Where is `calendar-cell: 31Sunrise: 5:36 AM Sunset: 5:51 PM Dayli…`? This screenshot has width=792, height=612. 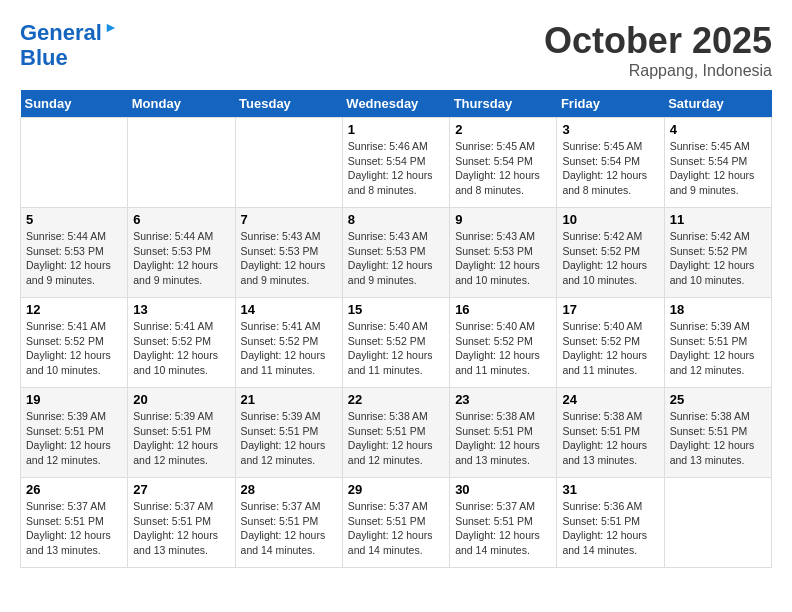 calendar-cell: 31Sunrise: 5:36 AM Sunset: 5:51 PM Dayli… is located at coordinates (610, 523).